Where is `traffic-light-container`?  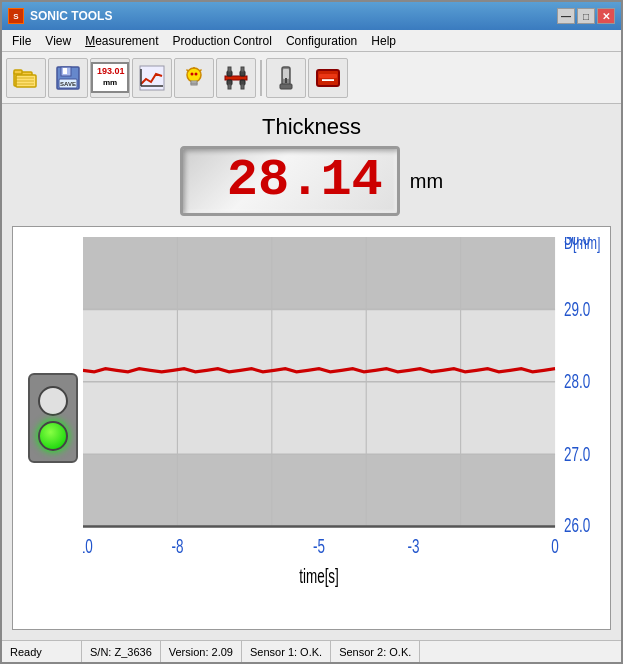
traffic-light-container is located at coordinates (53, 418).